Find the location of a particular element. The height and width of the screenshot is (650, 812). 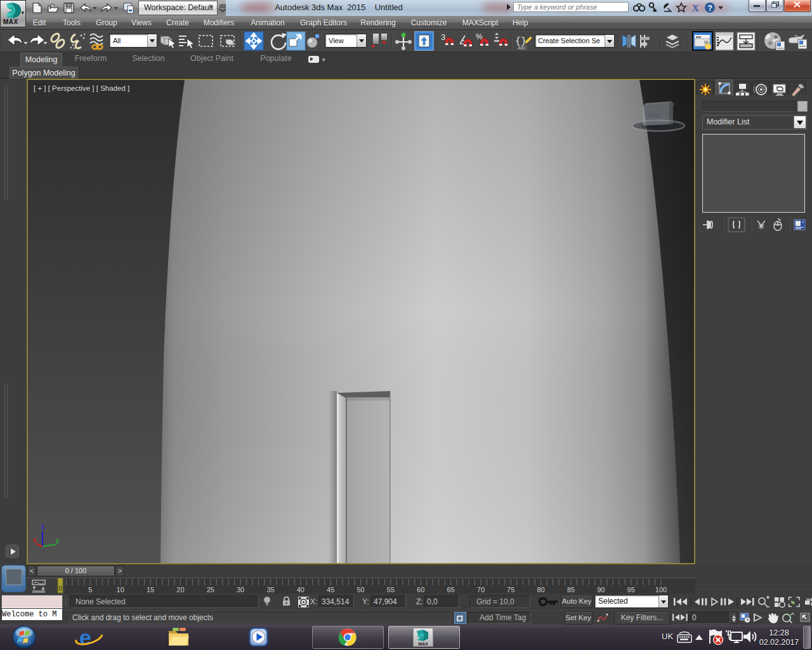

svg-text: X is located at coordinates (695, 8).